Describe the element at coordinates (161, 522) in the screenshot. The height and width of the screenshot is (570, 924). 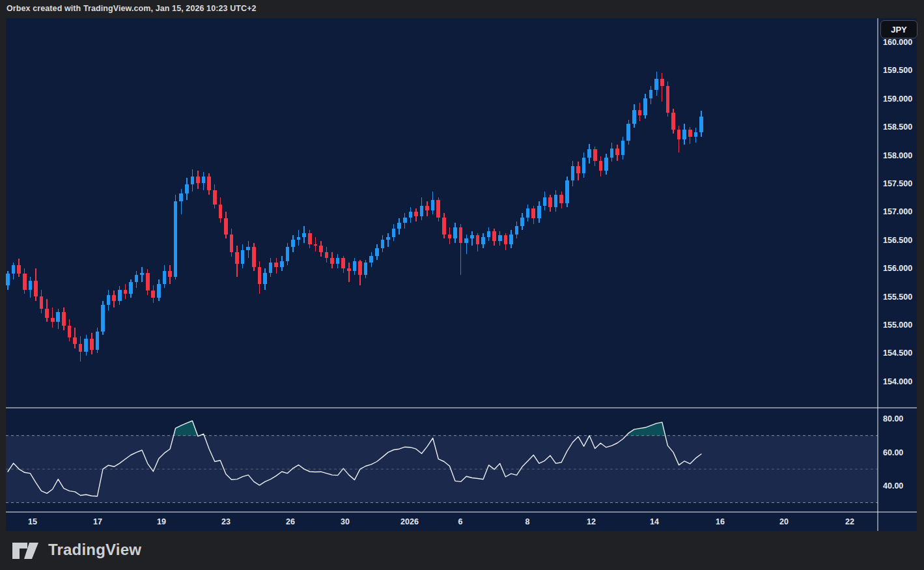
I see `time-label: 19` at that location.